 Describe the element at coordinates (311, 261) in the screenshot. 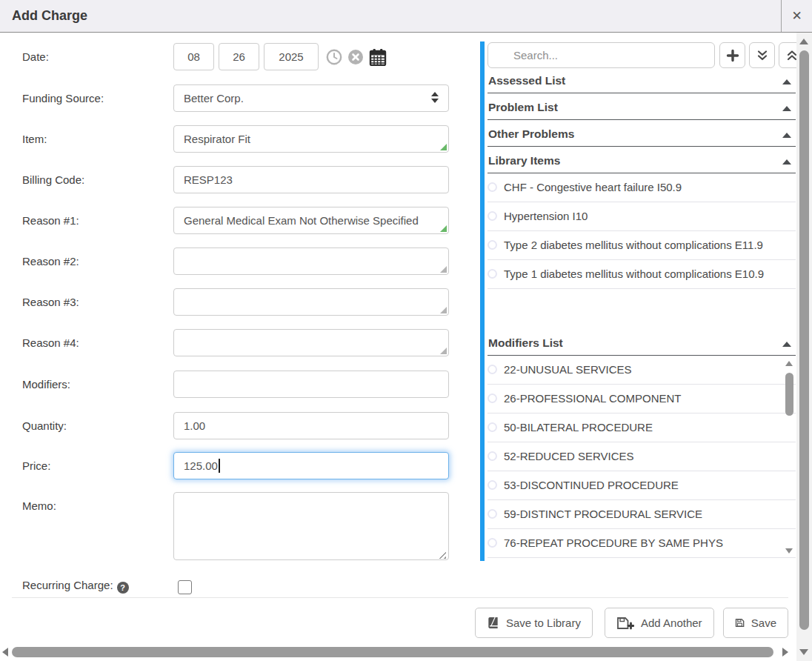

I see `reason2-input` at that location.